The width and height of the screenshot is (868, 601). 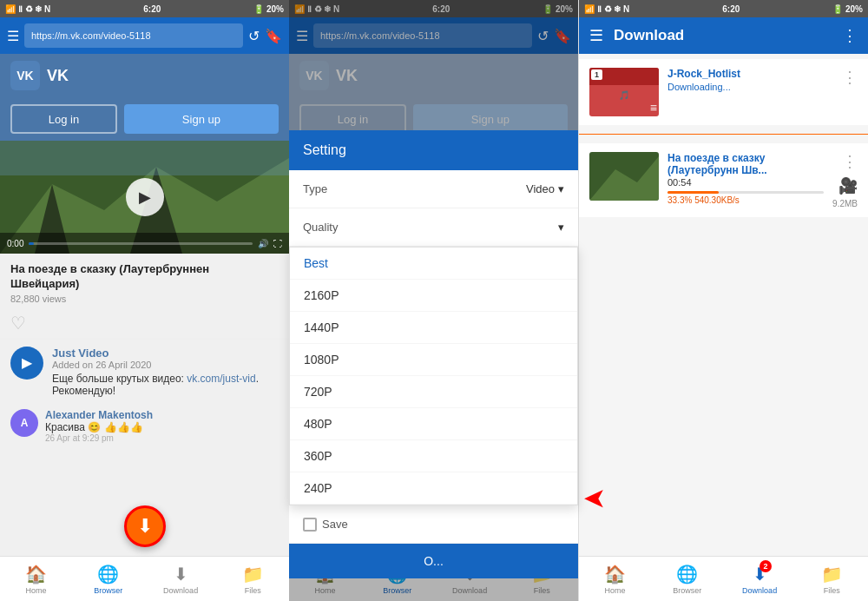 What do you see at coordinates (253, 36) in the screenshot?
I see `refresh-icon-1: ↺` at bounding box center [253, 36].